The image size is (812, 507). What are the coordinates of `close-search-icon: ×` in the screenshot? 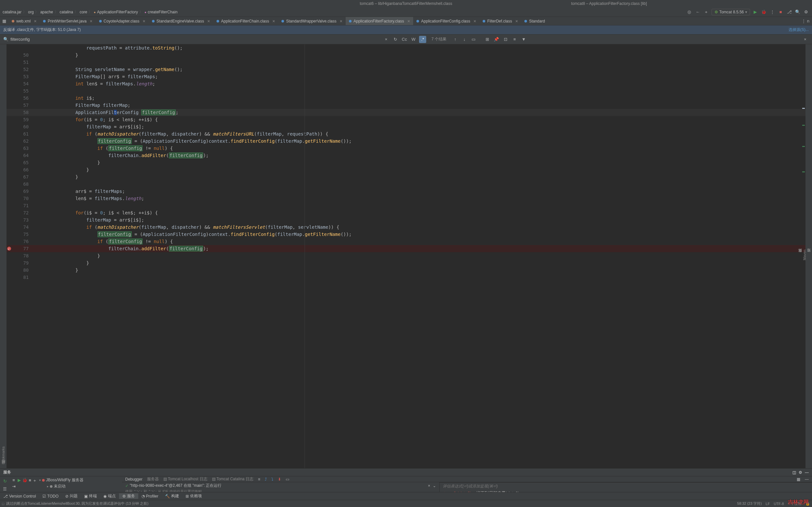 It's located at (805, 40).